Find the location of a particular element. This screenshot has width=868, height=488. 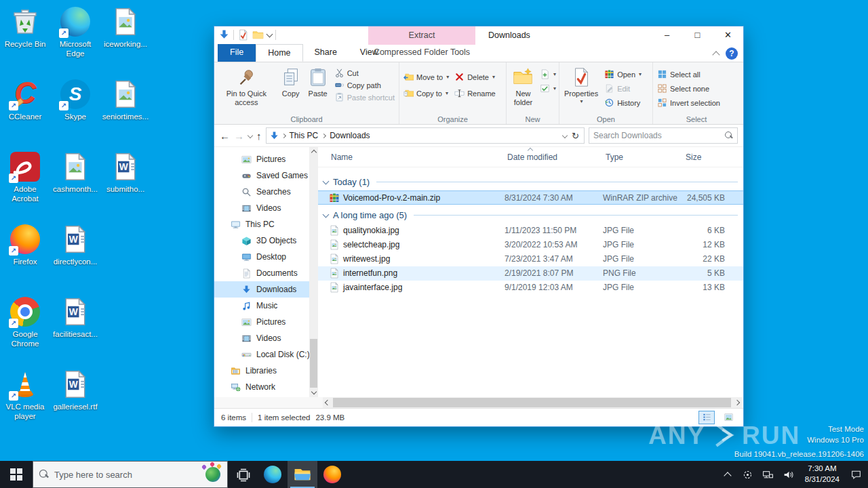

copy-to-button: Copy to▾ is located at coordinates (426, 94).